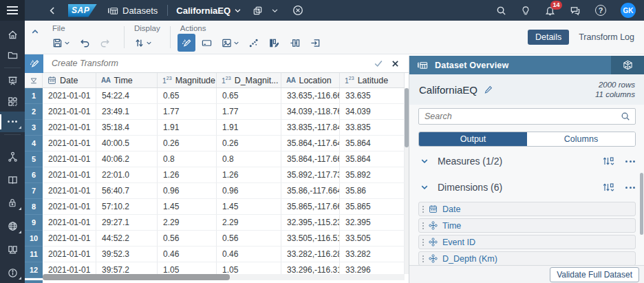  What do you see at coordinates (575, 11) in the screenshot?
I see `discussions-button` at bounding box center [575, 11].